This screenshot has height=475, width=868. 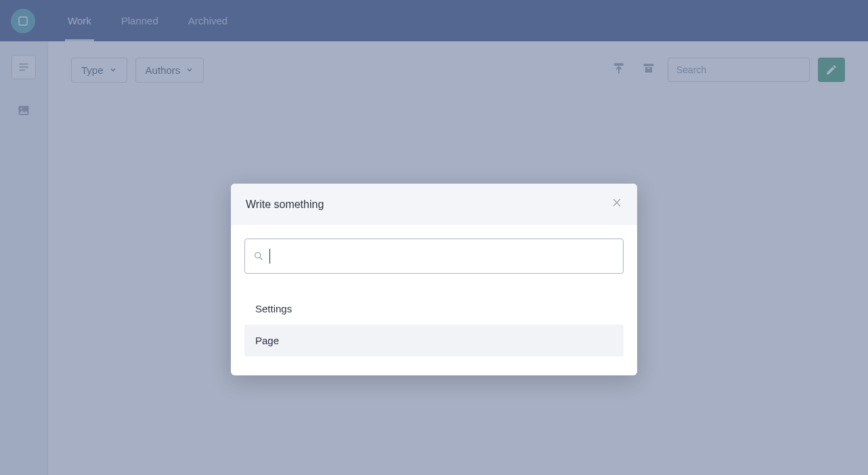 I want to click on modal-header: Write something, so click(x=434, y=205).